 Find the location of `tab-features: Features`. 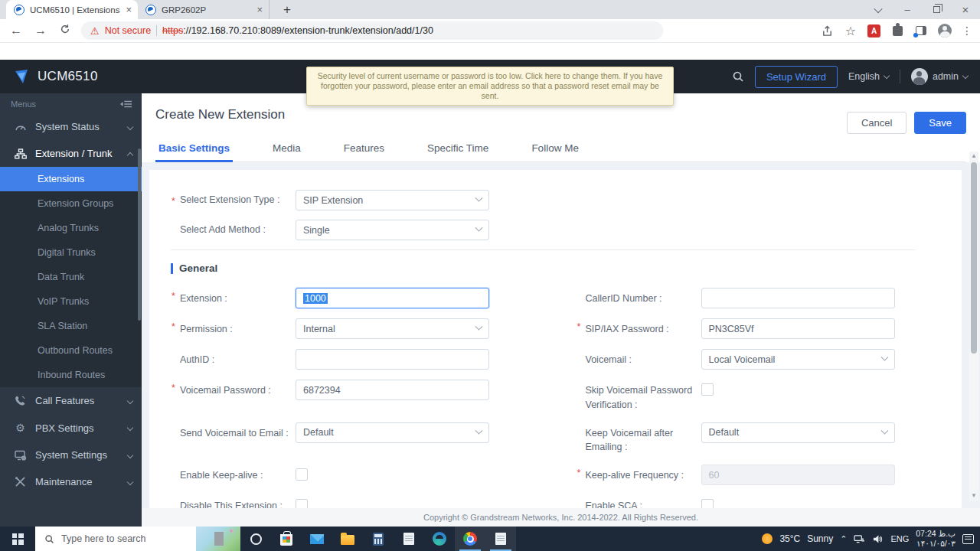

tab-features: Features is located at coordinates (364, 148).